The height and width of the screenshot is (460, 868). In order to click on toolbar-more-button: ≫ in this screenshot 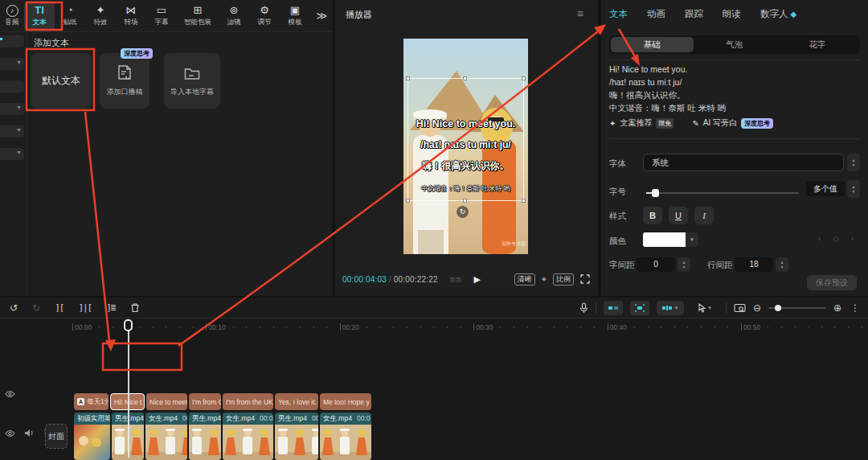, I will do `click(321, 16)`.